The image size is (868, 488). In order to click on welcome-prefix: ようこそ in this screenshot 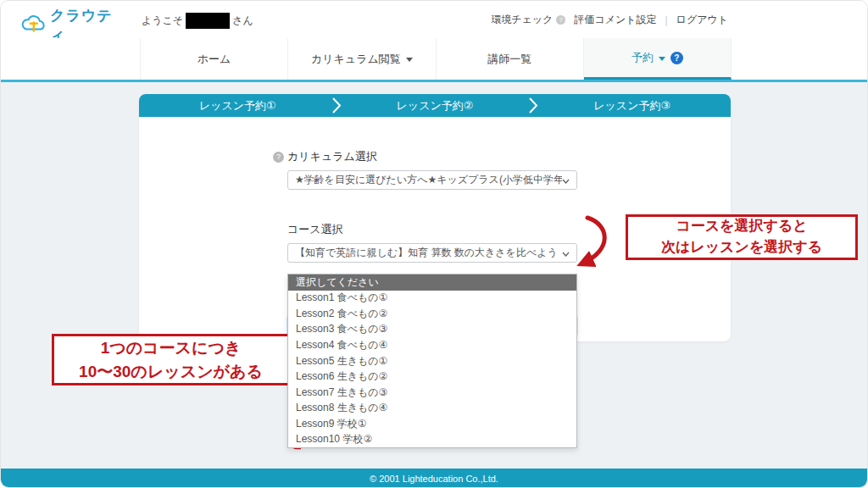, I will do `click(163, 20)`.